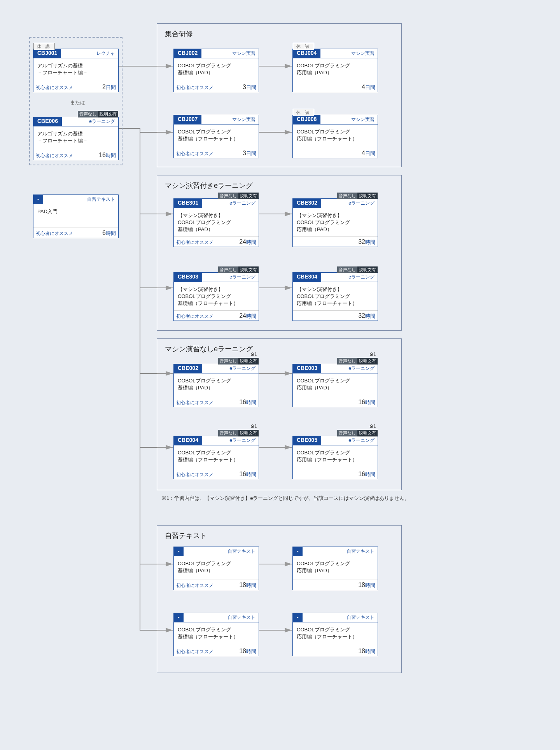 Image resolution: width=560 pixels, height=750 pixels. Describe the element at coordinates (335, 568) in the screenshot. I see `card-selfstudy-adv-pad: - 自習テキスト COBOLプログラミング応用編（PAD） 18時間` at that location.